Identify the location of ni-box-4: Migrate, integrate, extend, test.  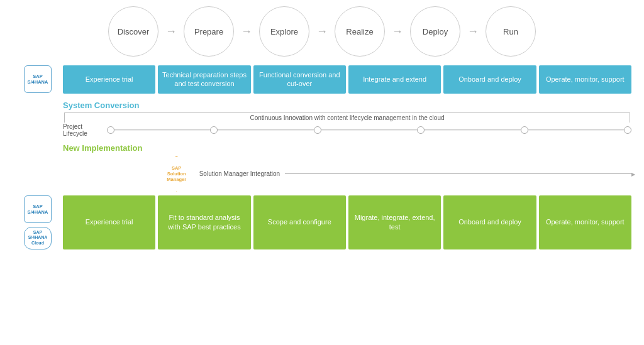
(395, 222).